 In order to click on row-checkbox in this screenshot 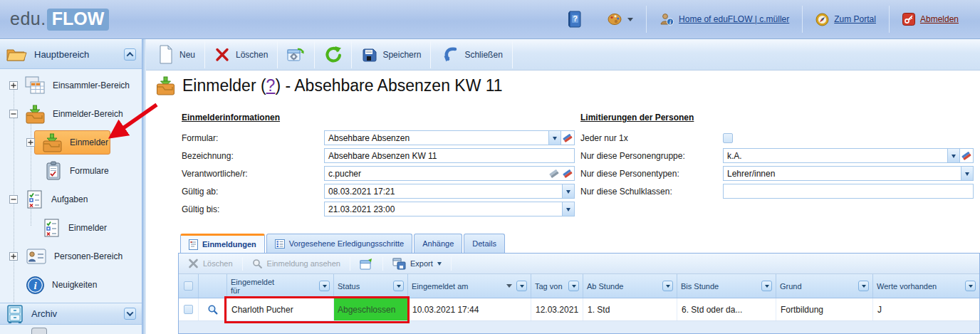, I will do `click(188, 309)`.